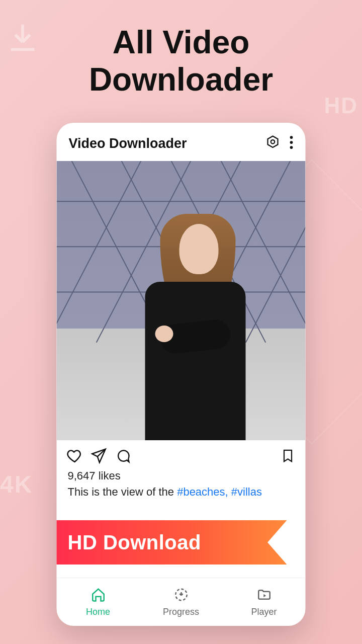 This screenshot has height=644, width=362. What do you see at coordinates (135, 542) in the screenshot?
I see `hd-download-label: HD Download` at bounding box center [135, 542].